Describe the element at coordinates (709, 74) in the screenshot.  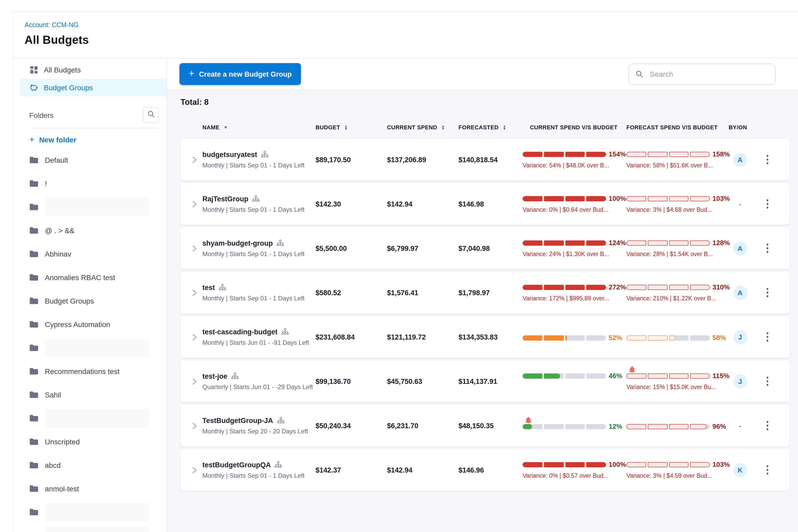
I see `search-input` at that location.